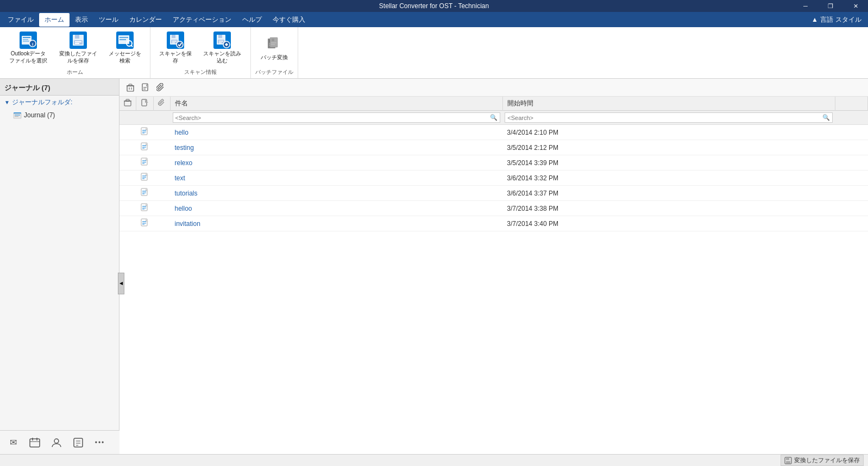 Image resolution: width=868 pixels, height=466 pixels. What do you see at coordinates (7, 102) in the screenshot?
I see `chevron-down-icon: ▼` at bounding box center [7, 102].